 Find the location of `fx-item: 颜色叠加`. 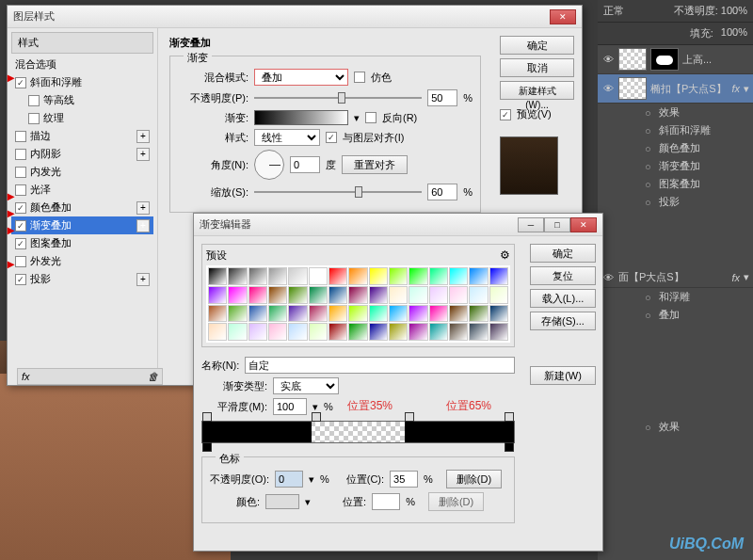

fx-item: 颜色叠加 is located at coordinates (676, 149).